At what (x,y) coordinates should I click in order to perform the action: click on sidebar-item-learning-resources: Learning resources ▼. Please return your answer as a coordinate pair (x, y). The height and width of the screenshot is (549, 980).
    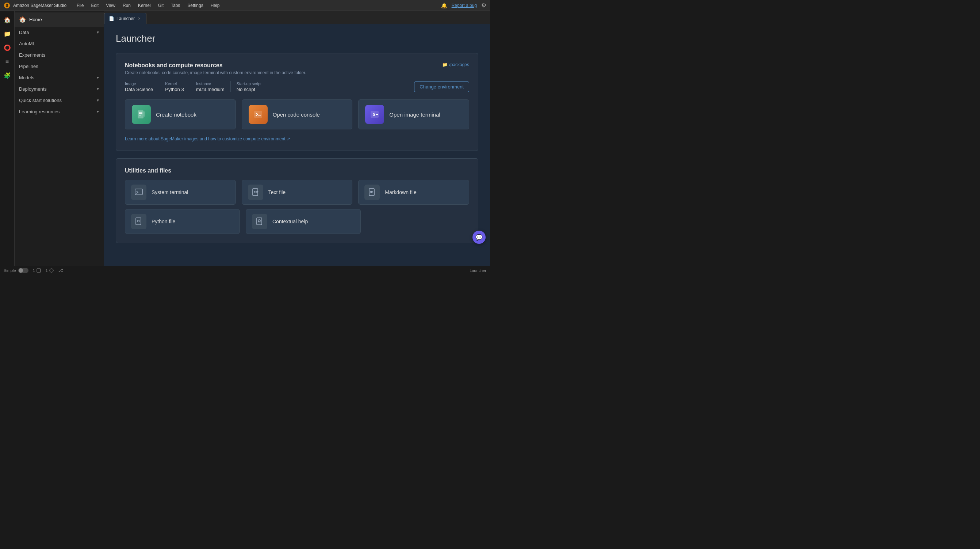
    Looking at the image, I should click on (59, 112).